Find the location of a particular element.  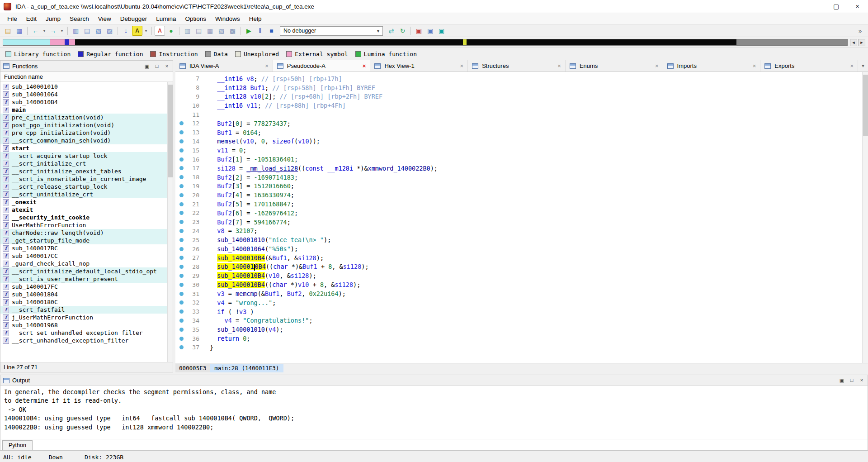

code-line: 35 sub_140001010(v4); is located at coordinates (519, 329).